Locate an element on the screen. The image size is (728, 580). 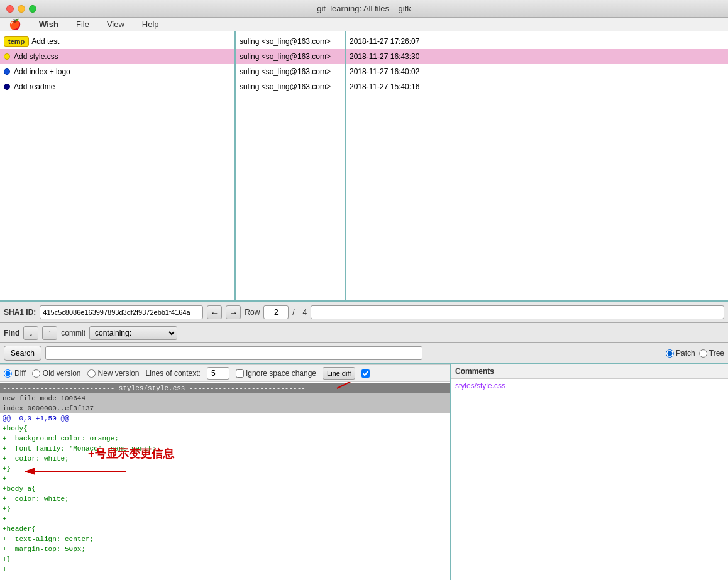
commit-row: temp Add test is located at coordinates (117, 41).